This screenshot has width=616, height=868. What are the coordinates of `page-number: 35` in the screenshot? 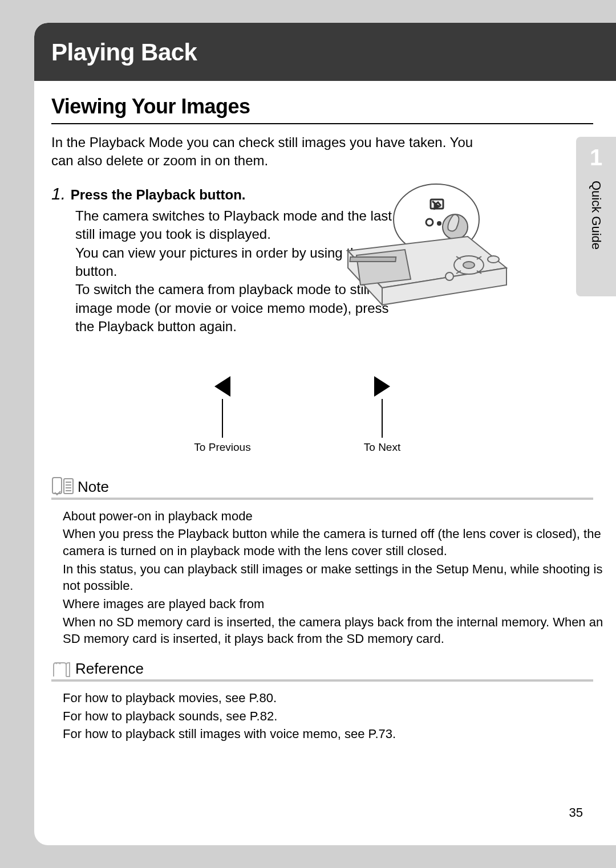 It's located at (576, 813).